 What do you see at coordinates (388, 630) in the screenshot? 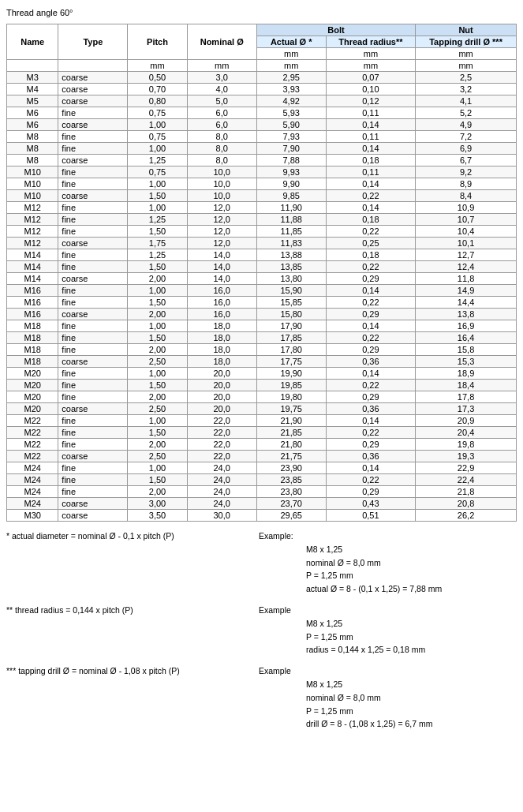
I see `note-2-example: Example M8 x 1,25P = 1,25 mmradius = 0,1…` at bounding box center [388, 630].